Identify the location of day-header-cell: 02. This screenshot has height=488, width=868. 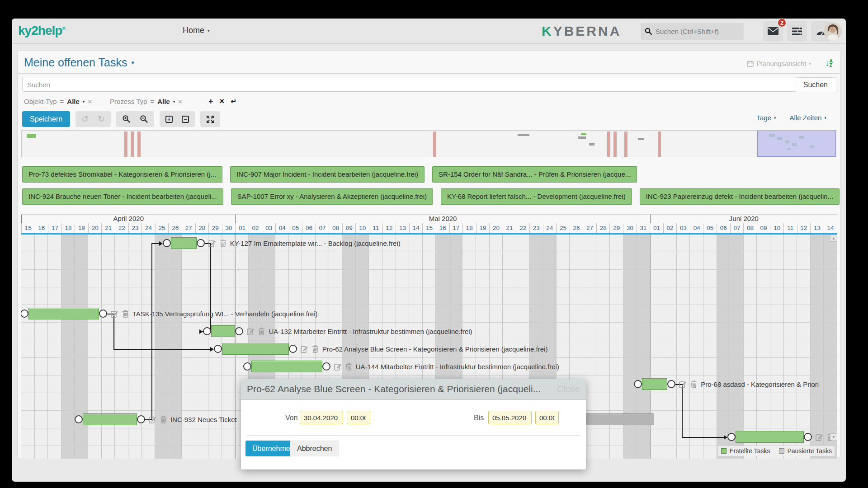
(255, 228).